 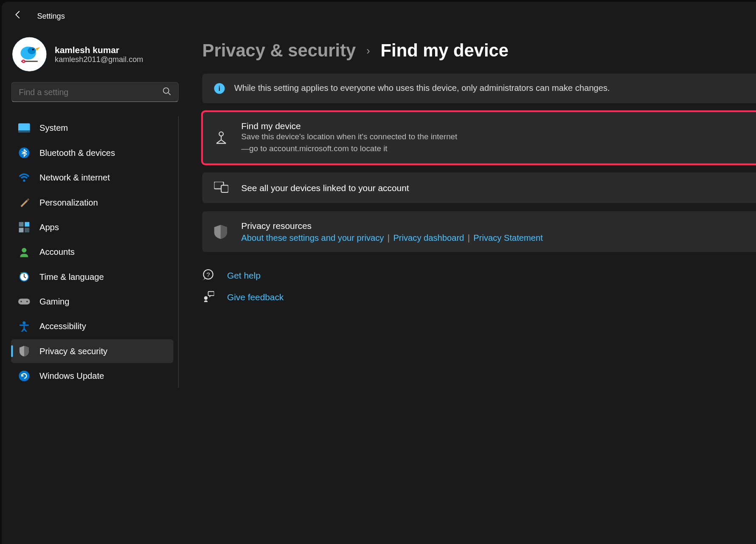 What do you see at coordinates (479, 297) in the screenshot?
I see `give-feedback-link: Give feedback` at bounding box center [479, 297].